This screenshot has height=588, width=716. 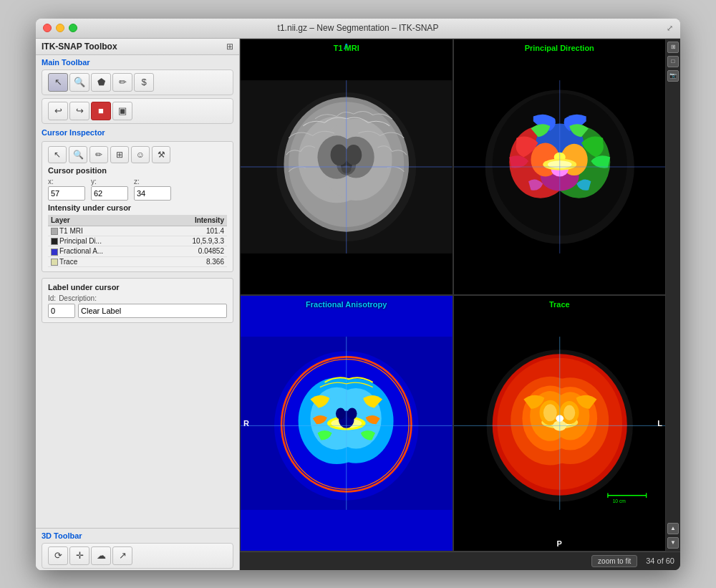 What do you see at coordinates (673, 62) in the screenshot?
I see `single-view-button: □` at bounding box center [673, 62].